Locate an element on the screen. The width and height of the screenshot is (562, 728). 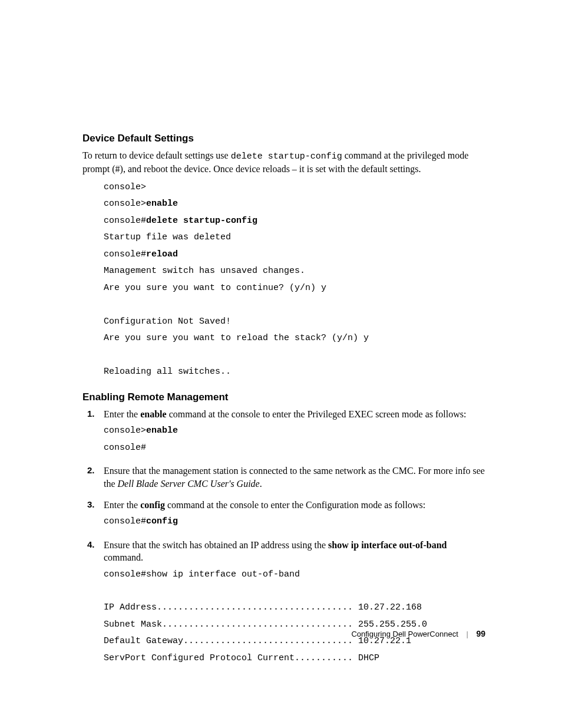
footer-title: Configuring Dell PowerConnect is located at coordinates (404, 634).